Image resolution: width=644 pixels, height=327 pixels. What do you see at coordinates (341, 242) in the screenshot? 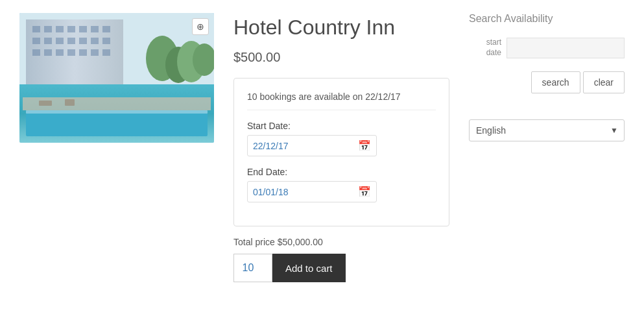
I see `total-price: Total price $50,000.00` at bounding box center [341, 242].